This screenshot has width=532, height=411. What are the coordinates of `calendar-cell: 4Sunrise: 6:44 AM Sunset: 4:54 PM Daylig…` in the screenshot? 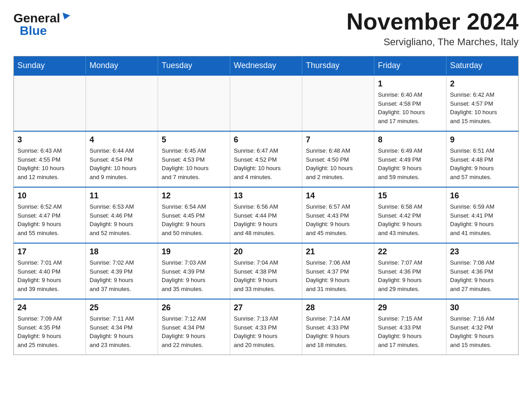 It's located at (122, 159).